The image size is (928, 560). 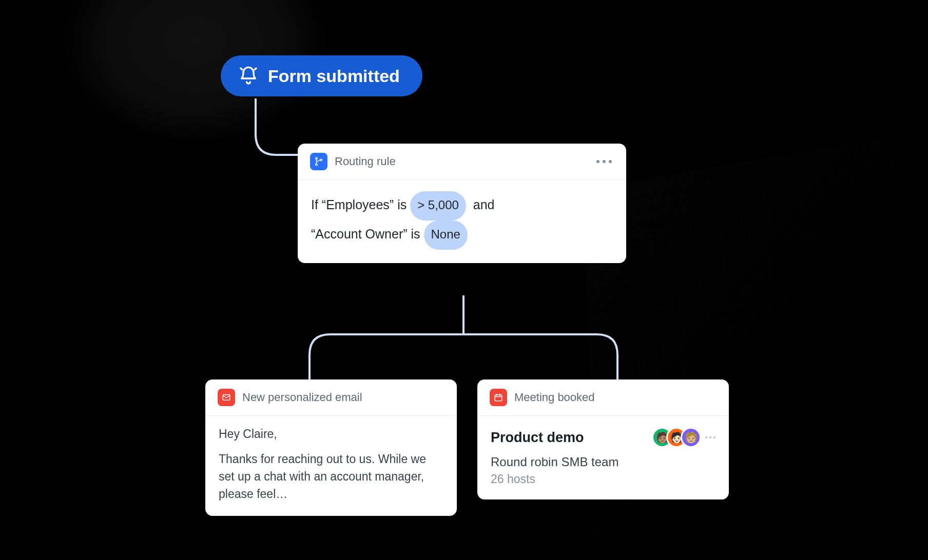 What do you see at coordinates (248, 76) in the screenshot?
I see `bell-icon` at bounding box center [248, 76].